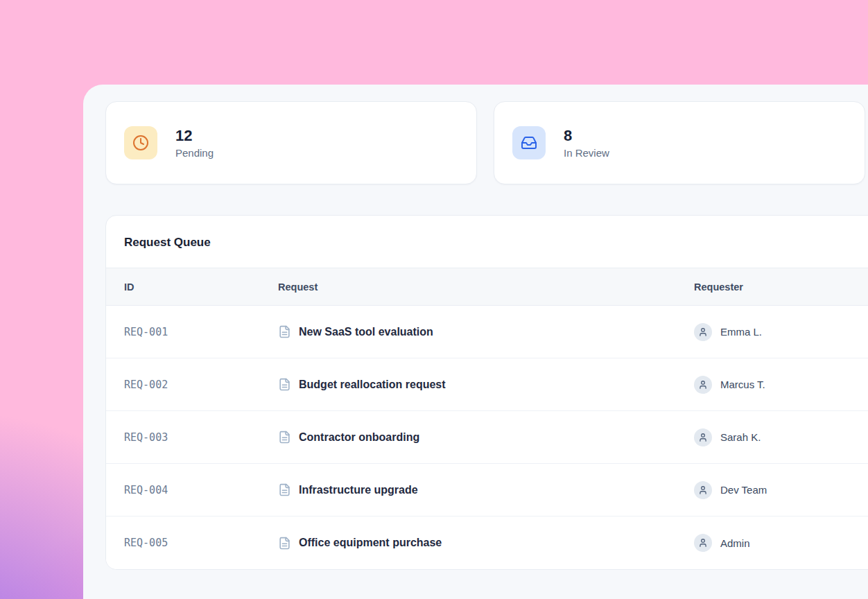  I want to click on stats-row: 12 Pending 8 In Review, so click(487, 143).